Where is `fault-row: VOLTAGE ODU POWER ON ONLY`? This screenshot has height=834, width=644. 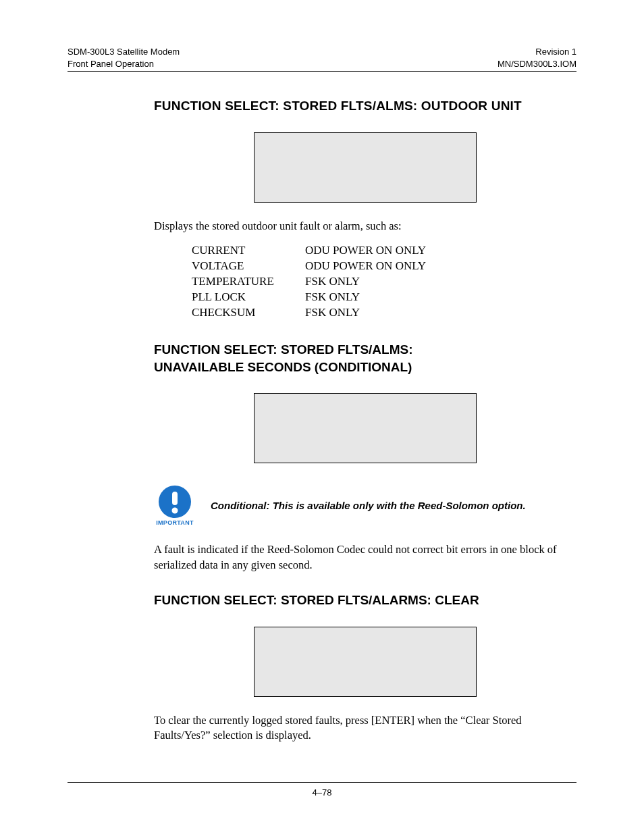 fault-row: VOLTAGE ODU POWER ON ONLY is located at coordinates (384, 266).